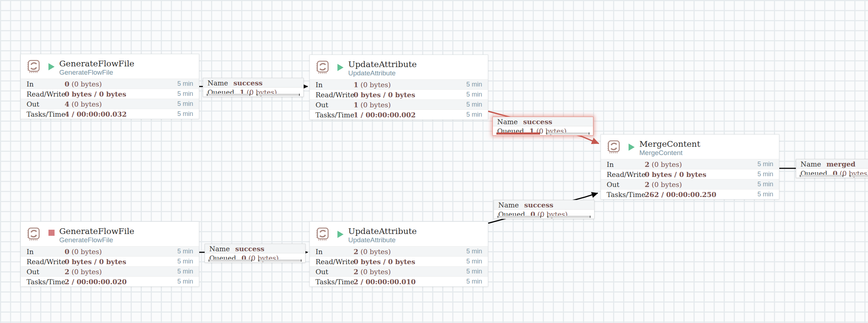  What do you see at coordinates (670, 144) in the screenshot?
I see `processor-name: MergeContent` at bounding box center [670, 144].